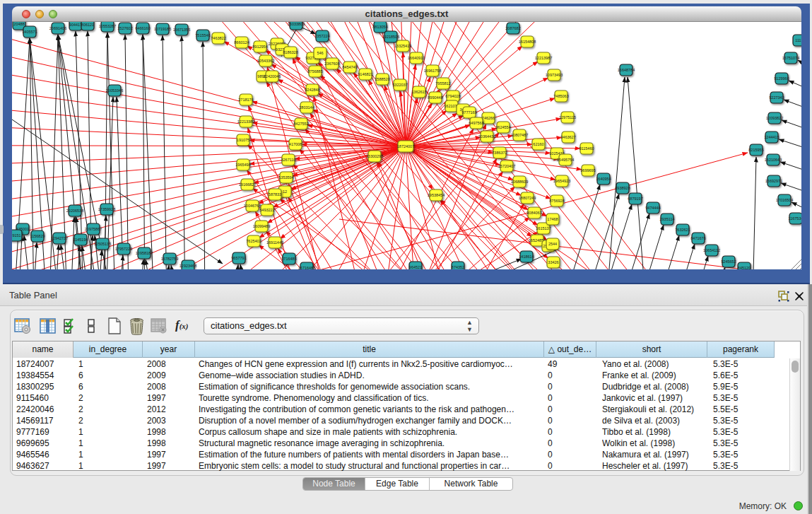 The width and height of the screenshot is (812, 514). Describe the element at coordinates (93, 229) in the screenshot. I see `svg-text: 20975867` at that location.